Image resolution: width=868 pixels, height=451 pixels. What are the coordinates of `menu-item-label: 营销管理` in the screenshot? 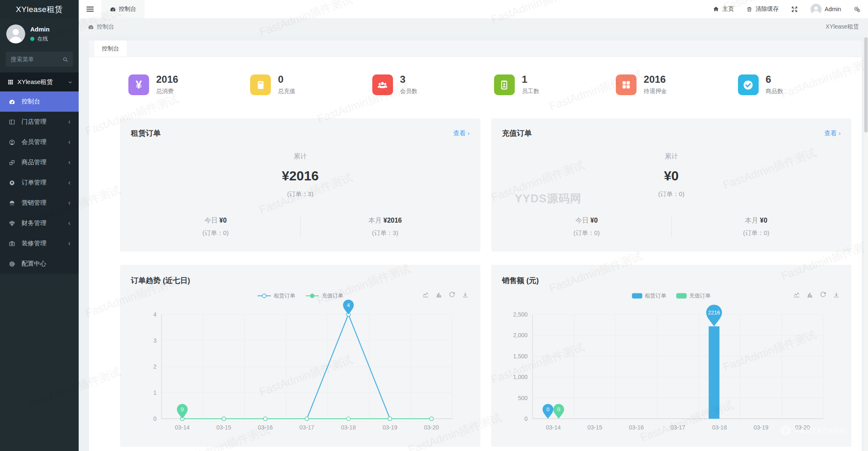 It's located at (34, 203).